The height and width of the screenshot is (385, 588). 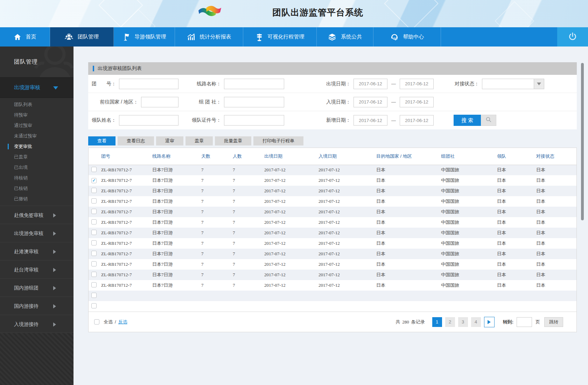 I want to click on leader-name-input, so click(x=149, y=120).